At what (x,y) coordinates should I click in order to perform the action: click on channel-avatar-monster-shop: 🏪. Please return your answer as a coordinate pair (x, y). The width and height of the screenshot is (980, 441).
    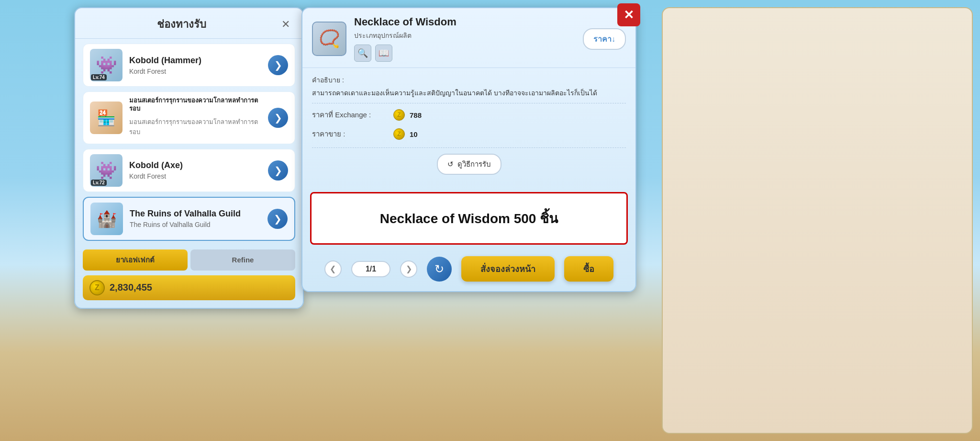
    Looking at the image, I should click on (106, 118).